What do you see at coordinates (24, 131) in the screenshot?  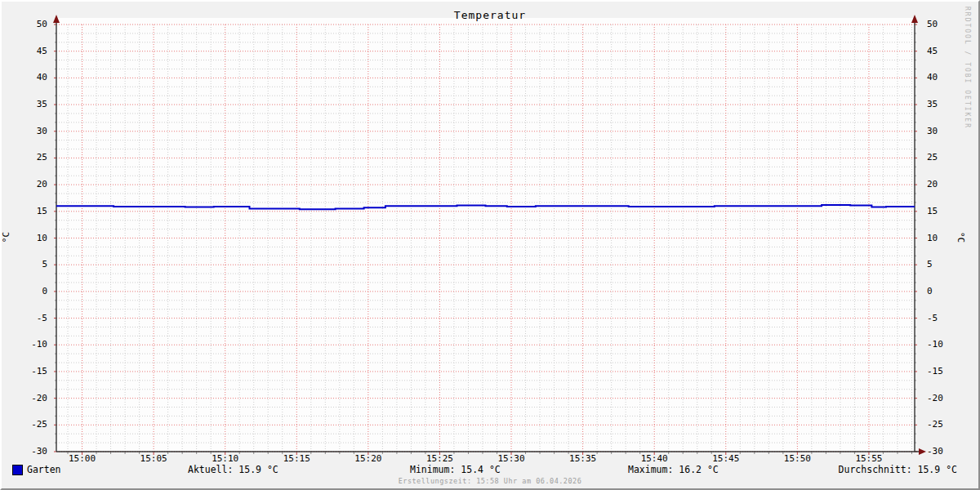 I see `y-tick-label-left: 30` at bounding box center [24, 131].